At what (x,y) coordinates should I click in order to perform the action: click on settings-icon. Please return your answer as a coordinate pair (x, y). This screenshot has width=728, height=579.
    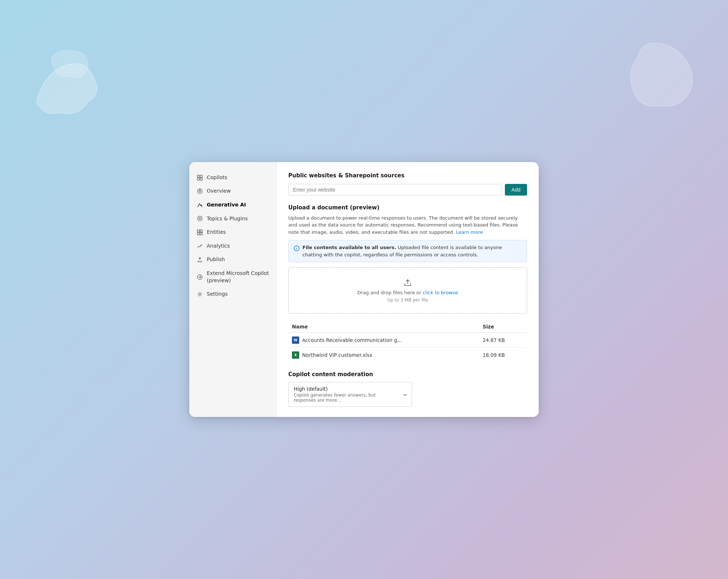
    Looking at the image, I should click on (200, 294).